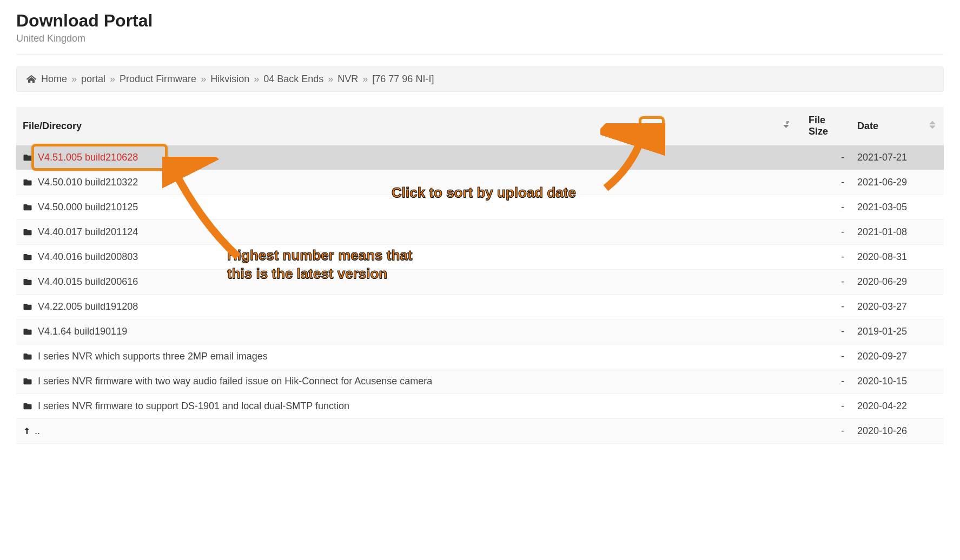  What do you see at coordinates (932, 126) in the screenshot?
I see `column-header-sort-date` at bounding box center [932, 126].